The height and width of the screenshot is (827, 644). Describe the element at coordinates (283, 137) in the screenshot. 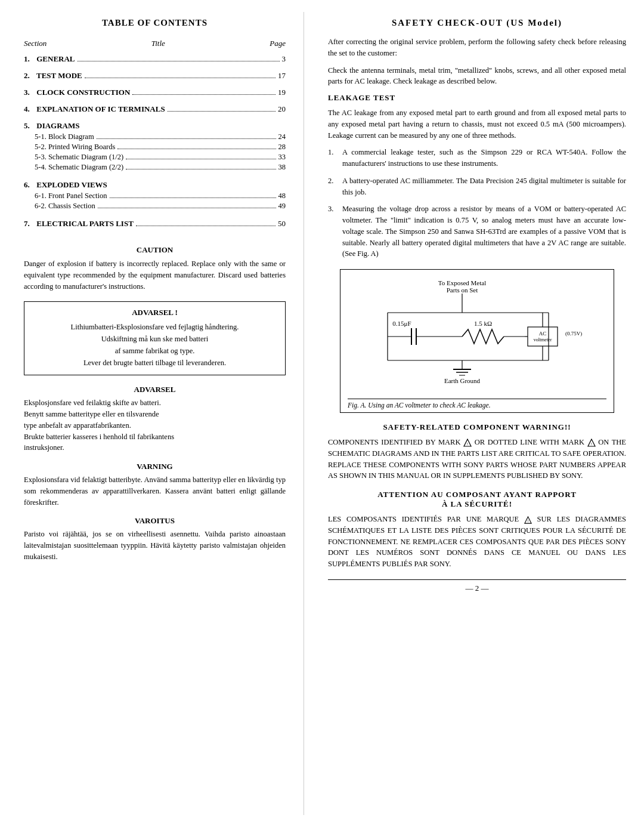

I see `toc-sub-page-5-1: 24` at that location.